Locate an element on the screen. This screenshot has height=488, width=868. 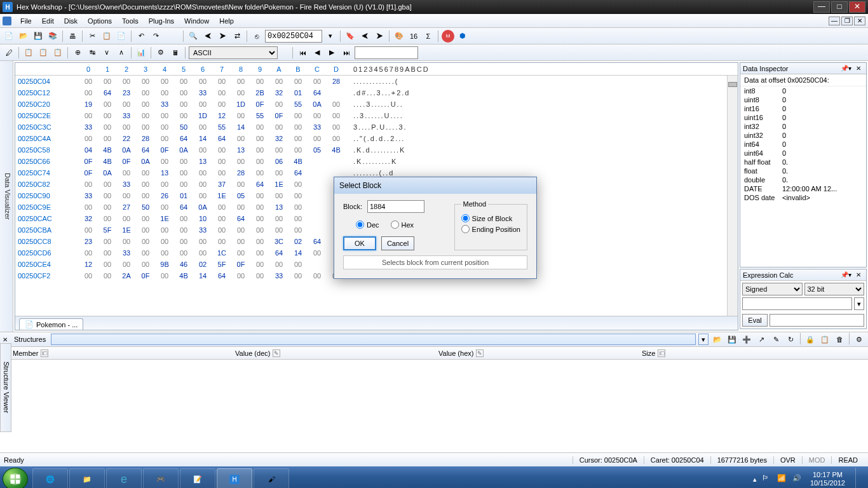
checksum-button: Σ is located at coordinates (428, 36).